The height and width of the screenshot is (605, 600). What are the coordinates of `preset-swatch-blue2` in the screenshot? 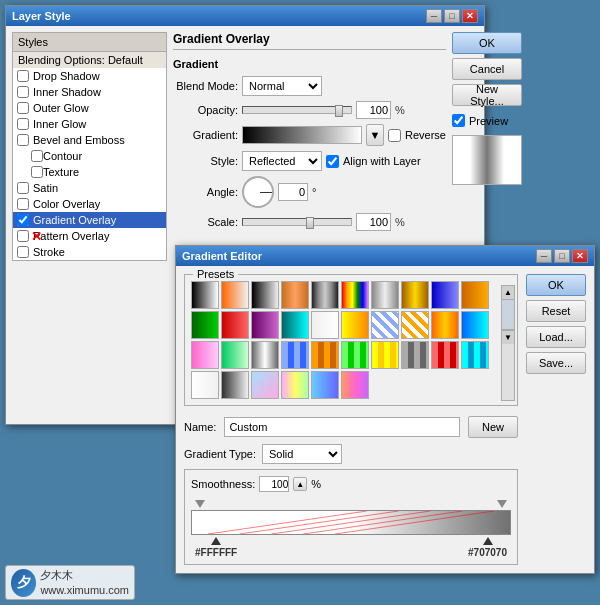 It's located at (475, 325).